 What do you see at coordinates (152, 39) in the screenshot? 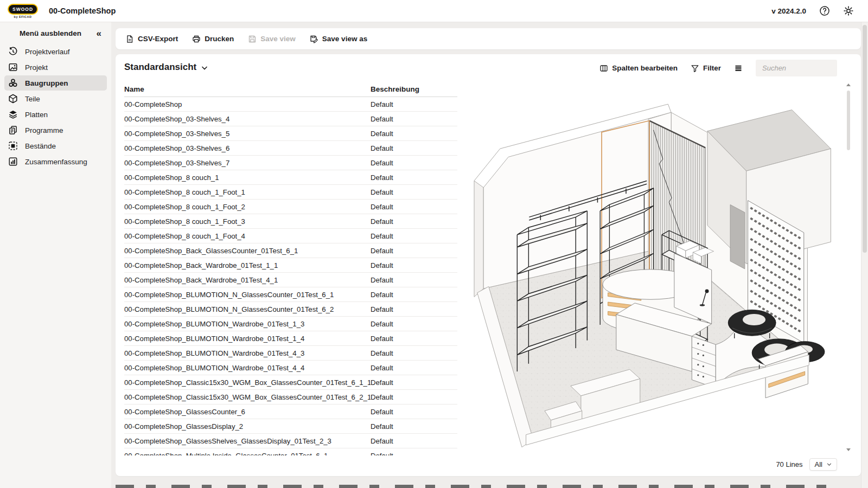
I see `csv-export-button: CSV-Export` at bounding box center [152, 39].